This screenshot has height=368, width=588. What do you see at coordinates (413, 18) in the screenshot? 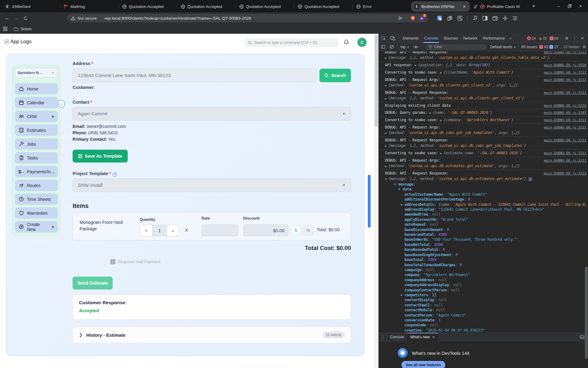
I see `brave-shield-icon` at bounding box center [413, 18].